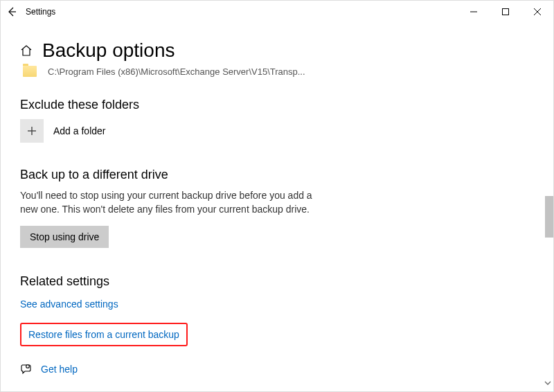  Describe the element at coordinates (60, 369) in the screenshot. I see `get-help-link: Get help` at that location.